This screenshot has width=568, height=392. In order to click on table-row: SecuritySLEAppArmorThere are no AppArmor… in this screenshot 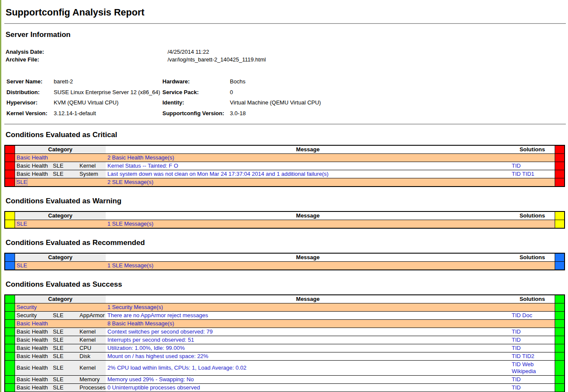, I will do `click(284, 315)`.